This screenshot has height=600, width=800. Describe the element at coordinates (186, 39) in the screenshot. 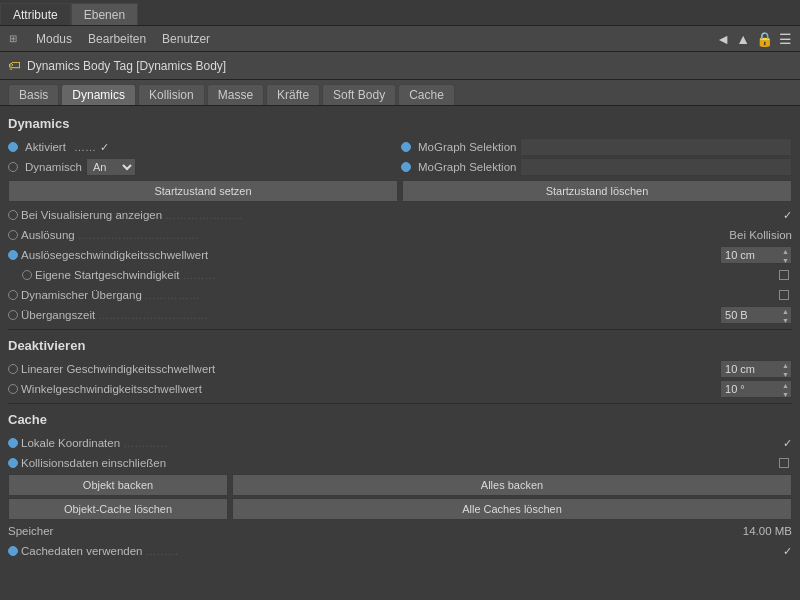

I see `menu-benutzer: Benutzer` at that location.